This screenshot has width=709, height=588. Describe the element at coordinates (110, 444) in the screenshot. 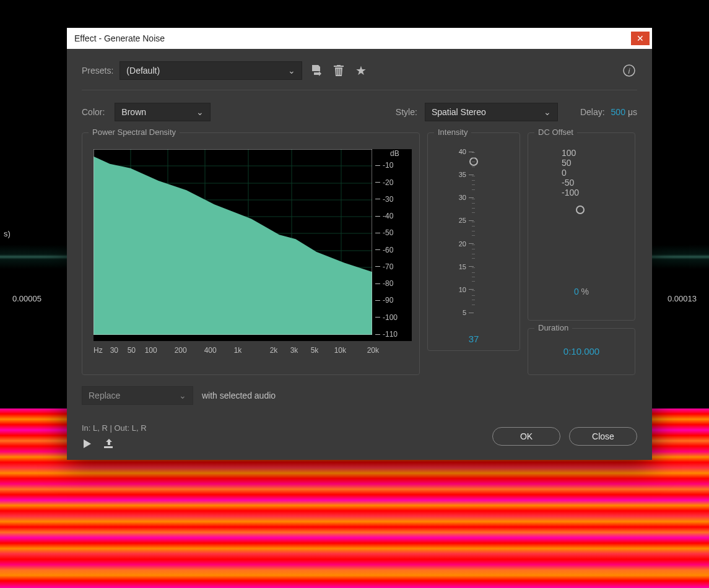

I see `export-button` at that location.